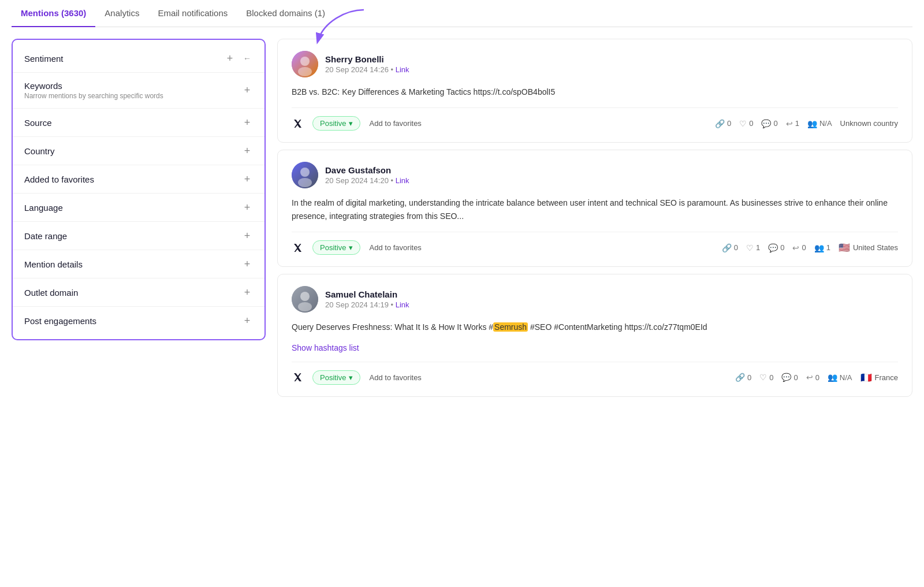 Image resolution: width=924 pixels, height=587 pixels. Describe the element at coordinates (776, 248) in the screenshot. I see `stat-comments-2: 💬 0` at that location.